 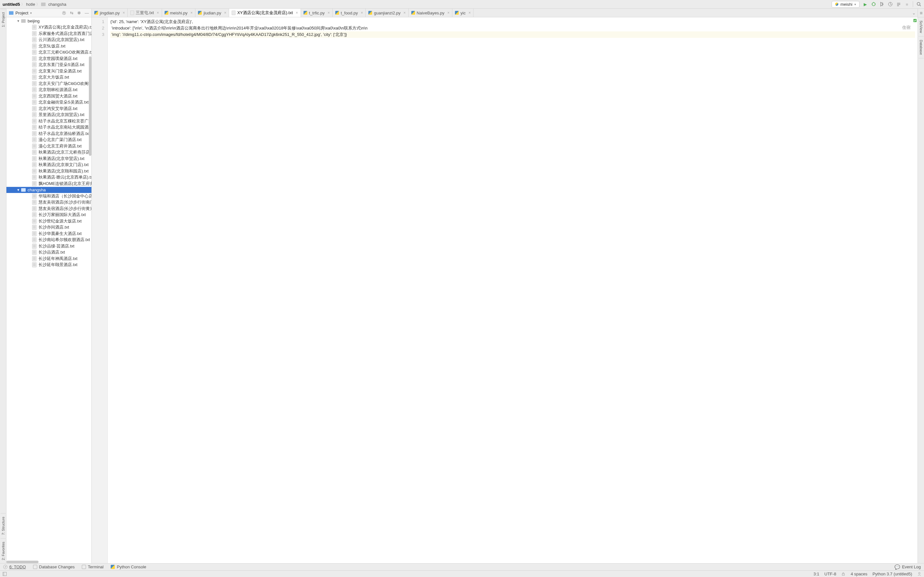 What do you see at coordinates (914, 13) in the screenshot?
I see `tabs-overflow: ⌄` at bounding box center [914, 13].